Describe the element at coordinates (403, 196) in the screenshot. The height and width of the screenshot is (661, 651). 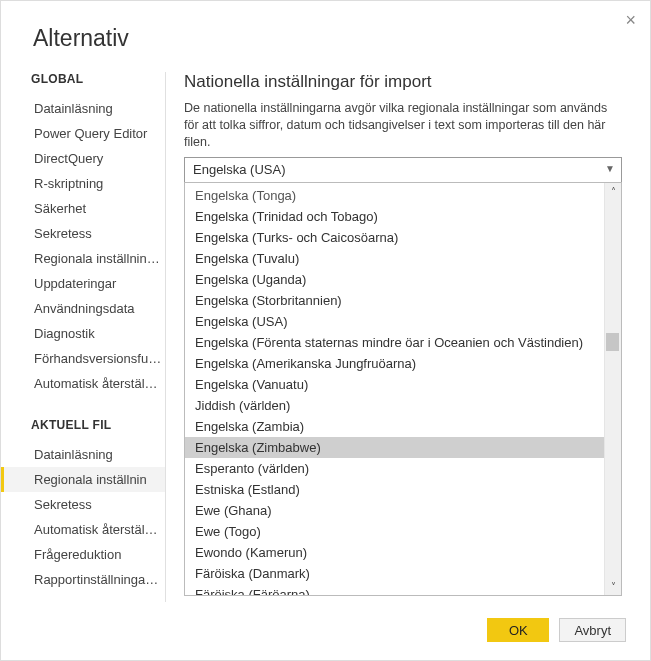
I see `locale-option: Engelska (Tonga)` at that location.